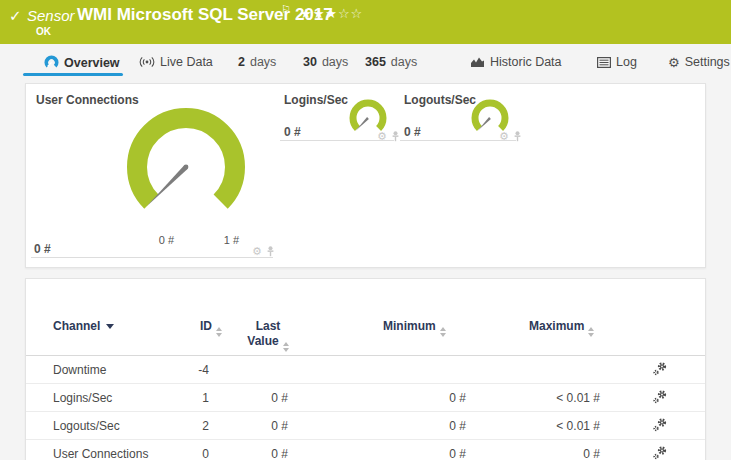 This screenshot has width=731, height=460. Describe the element at coordinates (366, 64) in the screenshot. I see `tab-bar: Overview Live Data 2 days 30 days 365 da…` at that location.